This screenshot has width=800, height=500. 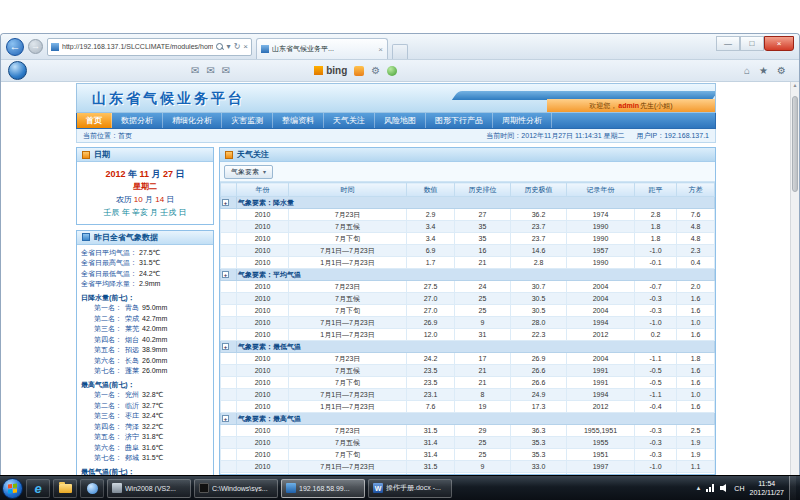 I want to click on data-row: 20107月23日27.52430.72004-0.72.0, so click(x=468, y=287).